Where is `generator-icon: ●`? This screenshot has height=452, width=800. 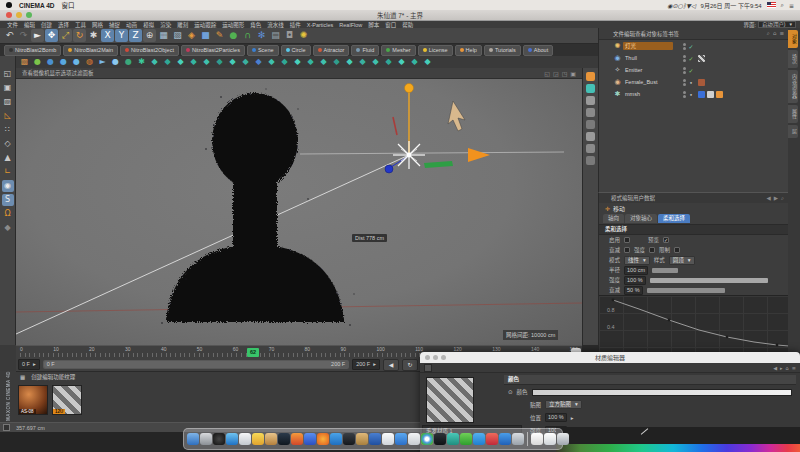
generator-icon: ● is located at coordinates (234, 36).